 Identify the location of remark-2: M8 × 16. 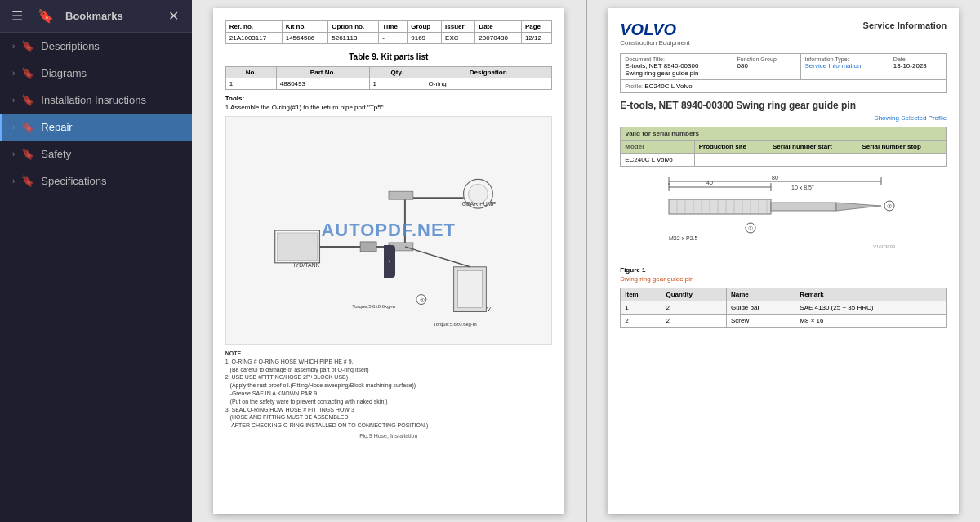
(871, 321).